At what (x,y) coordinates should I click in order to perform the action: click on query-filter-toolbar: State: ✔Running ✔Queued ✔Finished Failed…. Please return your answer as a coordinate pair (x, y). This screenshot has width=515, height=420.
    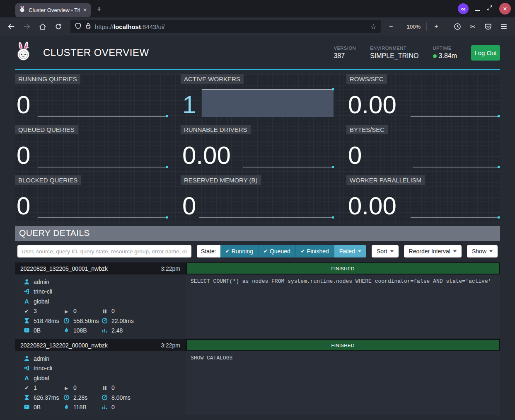
    Looking at the image, I should click on (258, 251).